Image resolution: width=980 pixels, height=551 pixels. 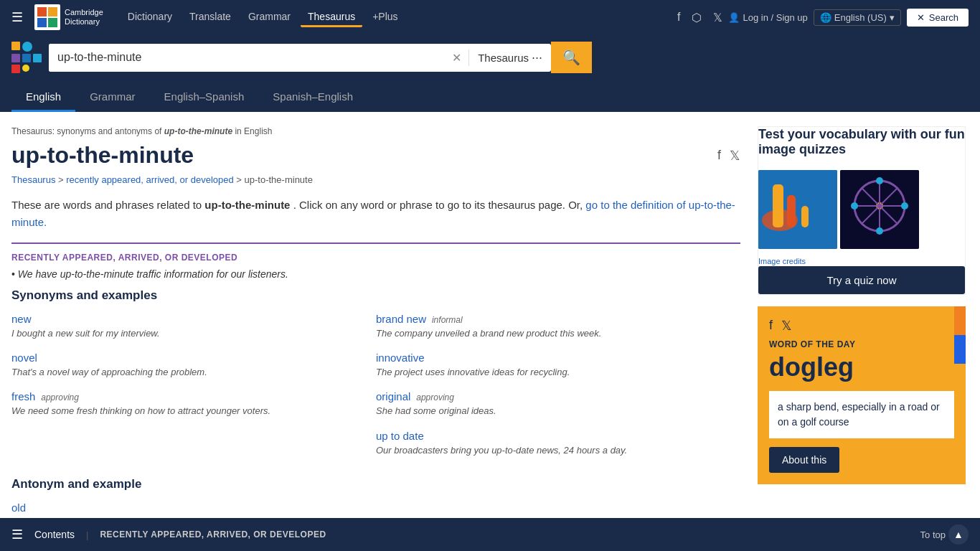 What do you see at coordinates (921, 17) in the screenshot?
I see `x-icon: ✕` at bounding box center [921, 17].